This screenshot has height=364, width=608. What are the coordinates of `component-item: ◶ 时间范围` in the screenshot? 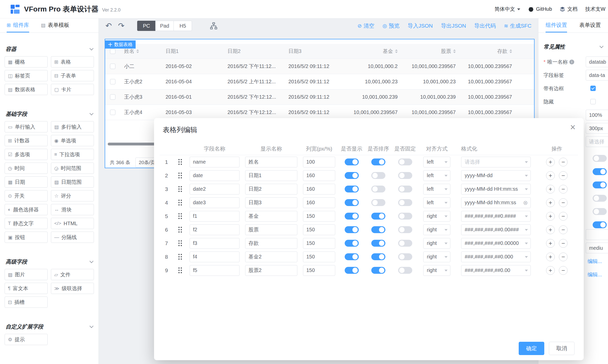 It's located at (72, 168).